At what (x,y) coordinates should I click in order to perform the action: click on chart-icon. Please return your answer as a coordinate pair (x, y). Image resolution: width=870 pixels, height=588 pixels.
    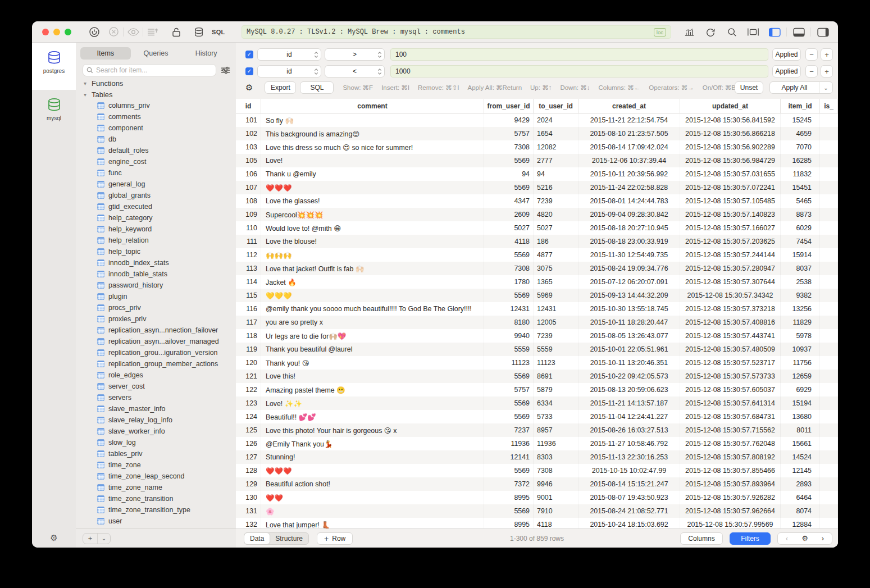
    Looking at the image, I should click on (689, 32).